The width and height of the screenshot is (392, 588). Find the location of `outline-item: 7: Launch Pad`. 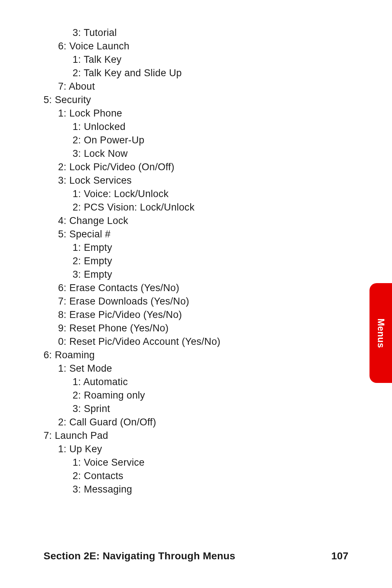

outline-item: 7: Launch Pad is located at coordinates (181, 436).